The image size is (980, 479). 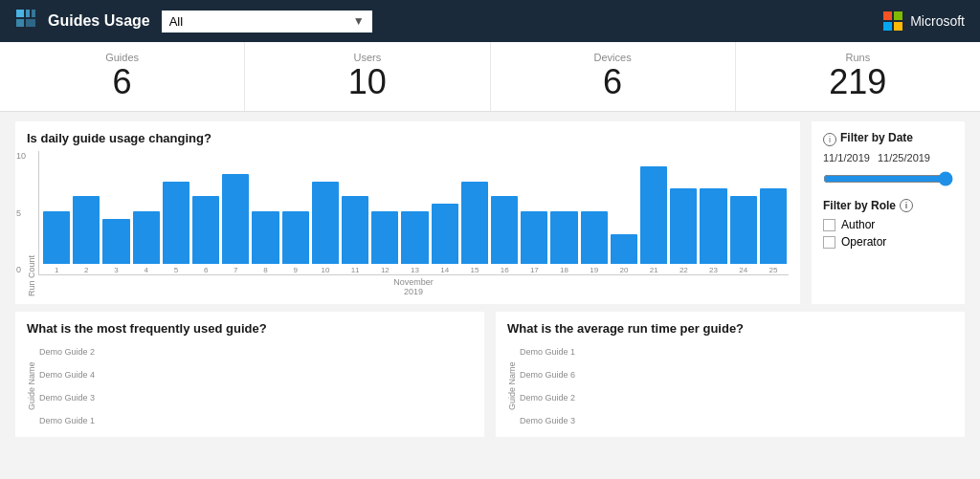 What do you see at coordinates (368, 76) in the screenshot?
I see `stat-users: Users 10` at bounding box center [368, 76].